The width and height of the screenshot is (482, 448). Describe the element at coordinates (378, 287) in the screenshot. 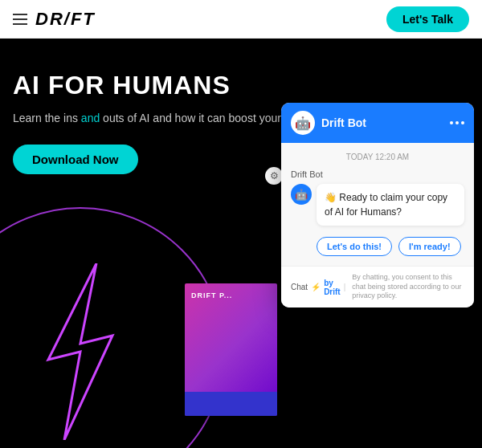

I see `chat-footer: Chat ⚡ by Drift | By chatting, you conse…` at that location.